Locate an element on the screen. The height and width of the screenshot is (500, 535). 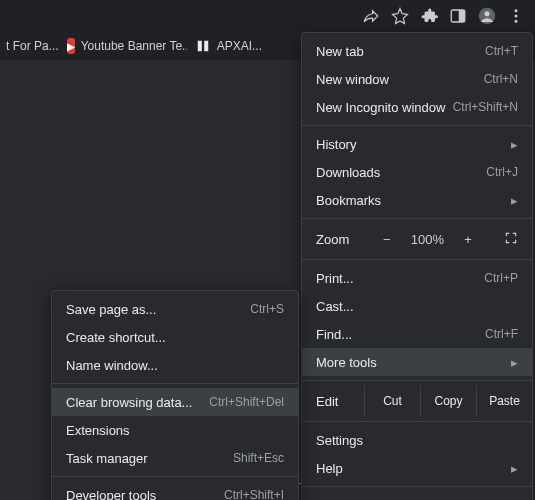
menu-settings: Settings is located at coordinates (417, 440).